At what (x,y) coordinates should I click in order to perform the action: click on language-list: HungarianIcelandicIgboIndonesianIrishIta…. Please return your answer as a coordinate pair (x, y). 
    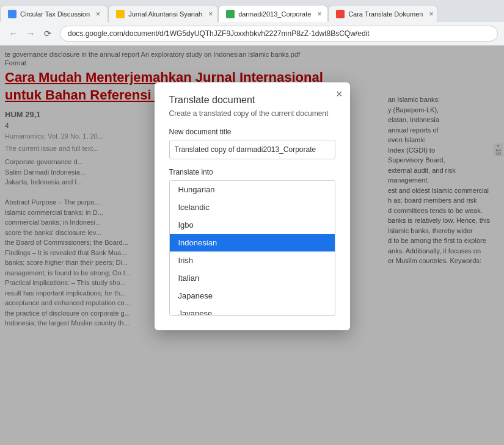
    Looking at the image, I should click on (252, 248).